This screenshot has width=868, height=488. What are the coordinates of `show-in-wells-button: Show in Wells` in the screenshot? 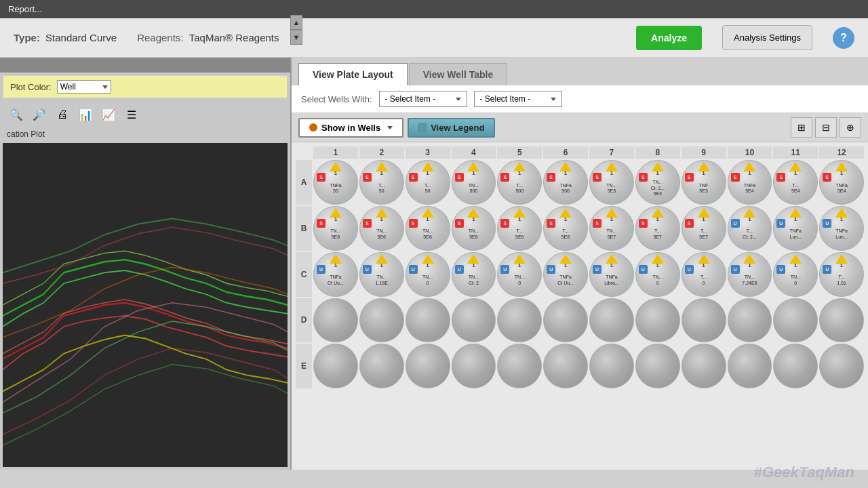 It's located at (351, 127).